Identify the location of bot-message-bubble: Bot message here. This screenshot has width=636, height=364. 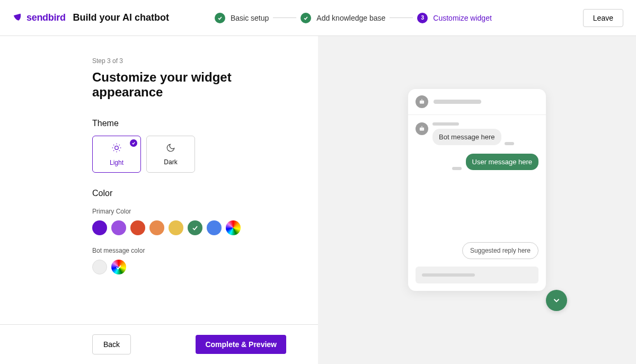
(467, 137).